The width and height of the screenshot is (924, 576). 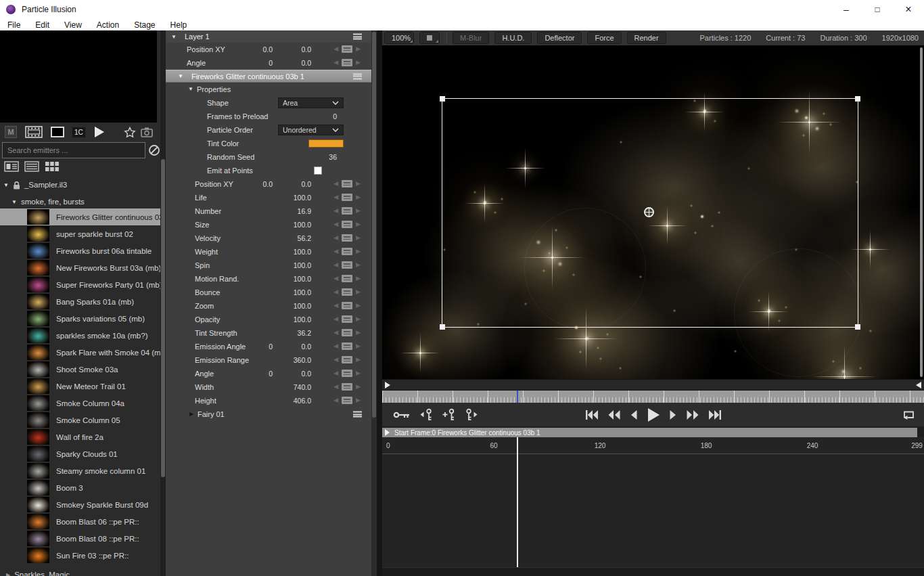 What do you see at coordinates (163, 303) in the screenshot?
I see `library-scrollbar` at bounding box center [163, 303].